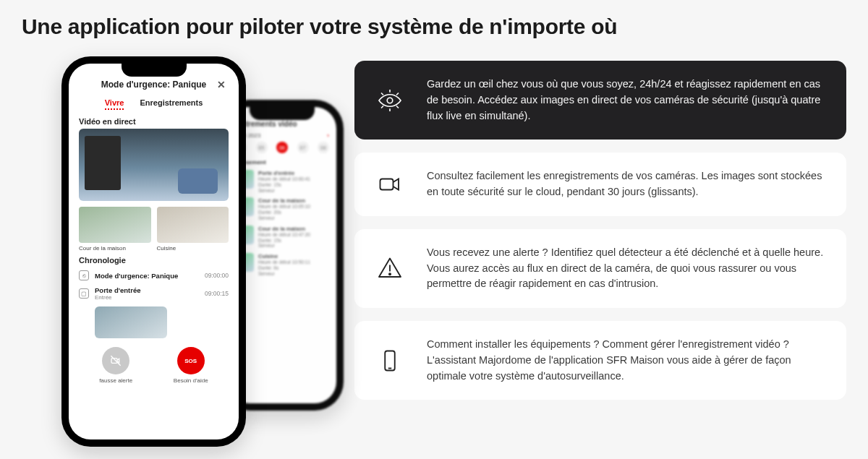  What do you see at coordinates (282, 162) in the screenshot?
I see `group-label: housement` at bounding box center [282, 162].